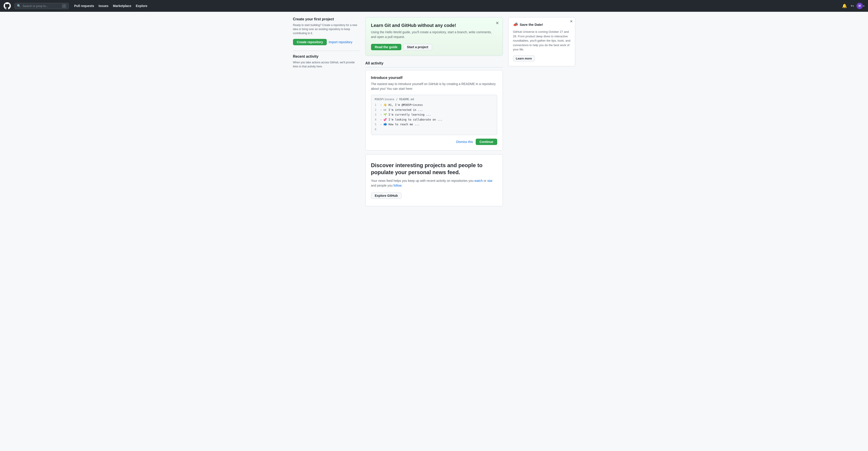 The height and width of the screenshot is (451, 868). I want to click on activity-section: All activity Introduce yourself The easi…, so click(434, 133).